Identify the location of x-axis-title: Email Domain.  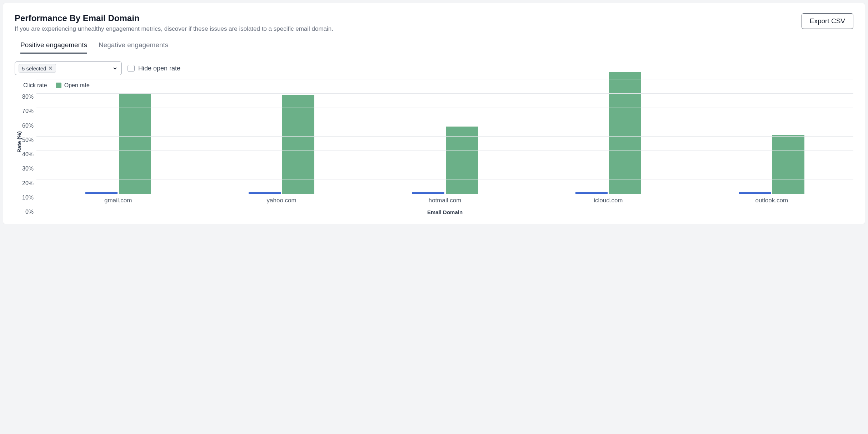
(445, 212).